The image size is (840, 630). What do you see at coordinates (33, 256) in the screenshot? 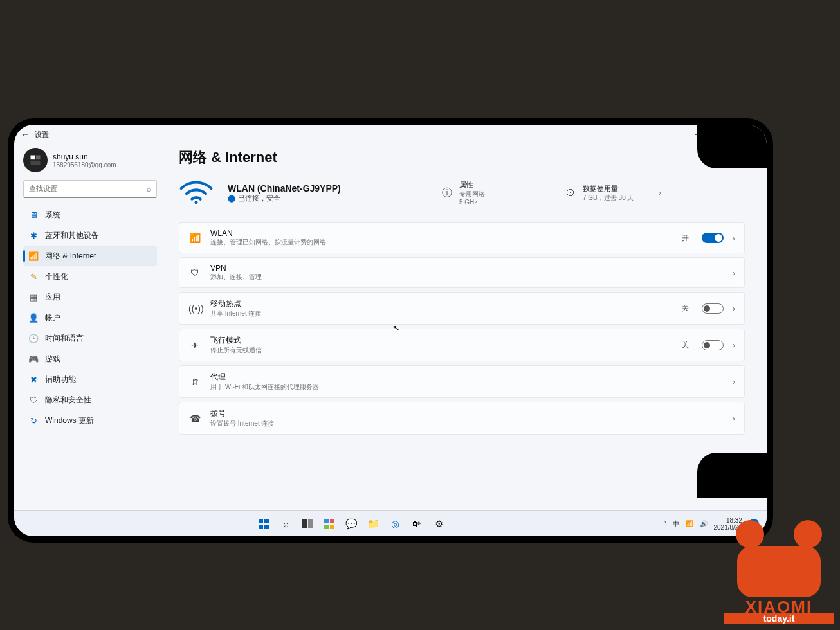
I see `sidebar-item-icon: 📶` at bounding box center [33, 256].